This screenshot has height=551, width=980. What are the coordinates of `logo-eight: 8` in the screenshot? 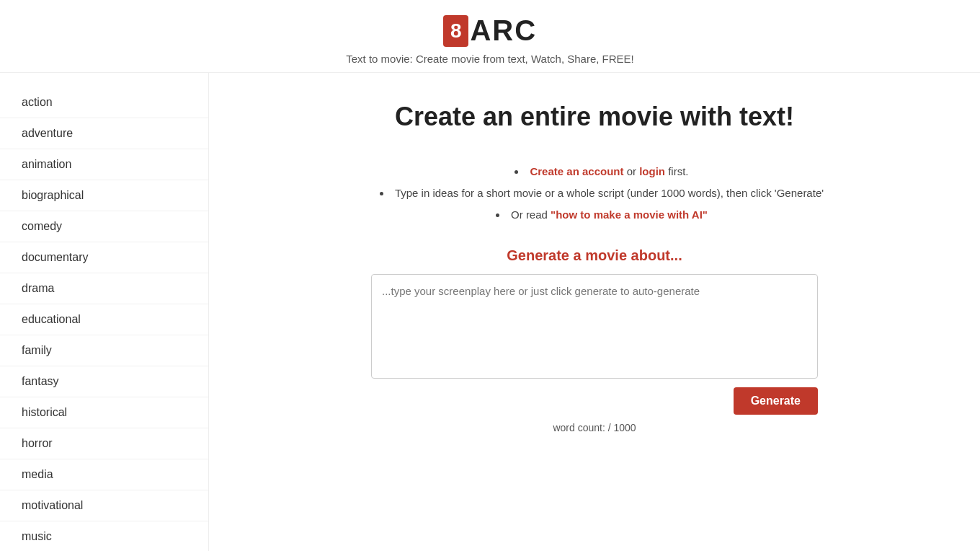 It's located at (456, 31).